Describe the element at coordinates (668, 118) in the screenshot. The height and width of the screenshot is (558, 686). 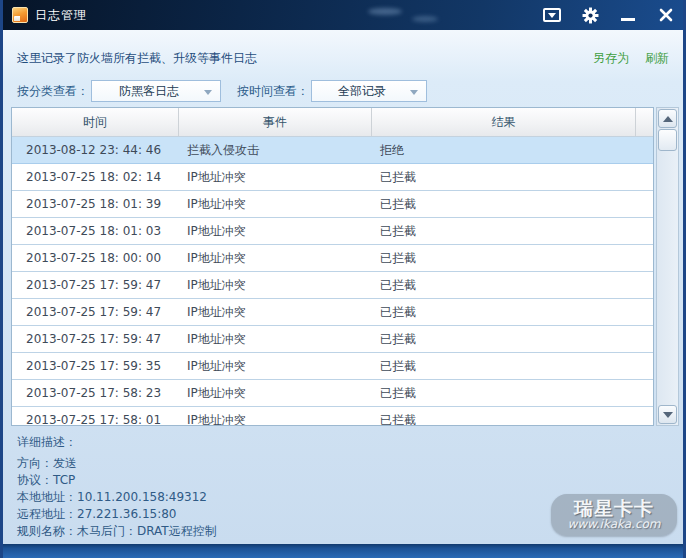
I see `scroll-up-button` at that location.